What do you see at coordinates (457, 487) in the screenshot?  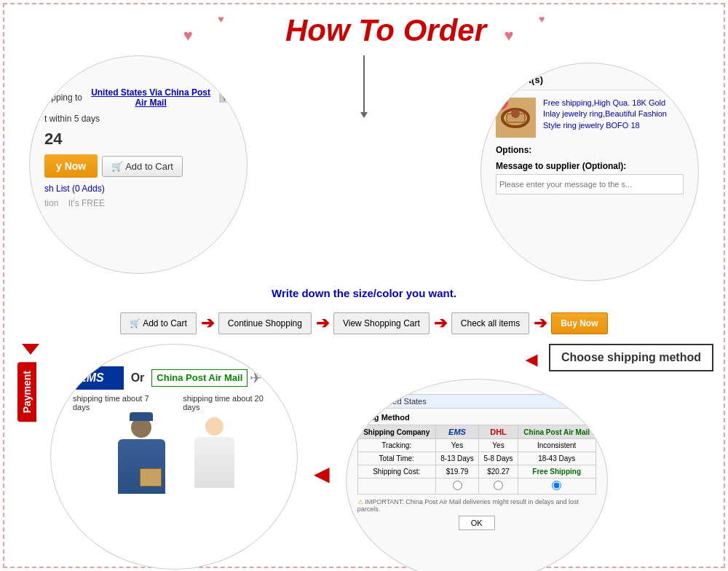 I see `radio-ems` at bounding box center [457, 487].